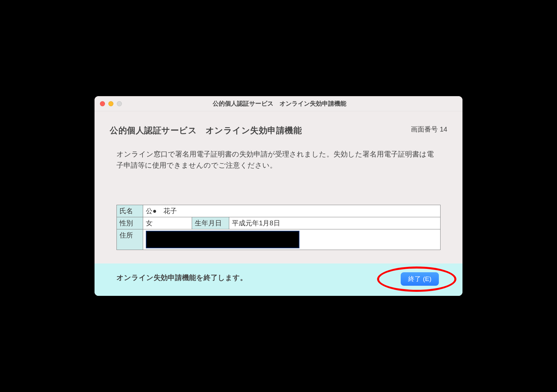 Image resolution: width=557 pixels, height=392 pixels. What do you see at coordinates (279, 240) in the screenshot?
I see `table-row: 住所` at bounding box center [279, 240].